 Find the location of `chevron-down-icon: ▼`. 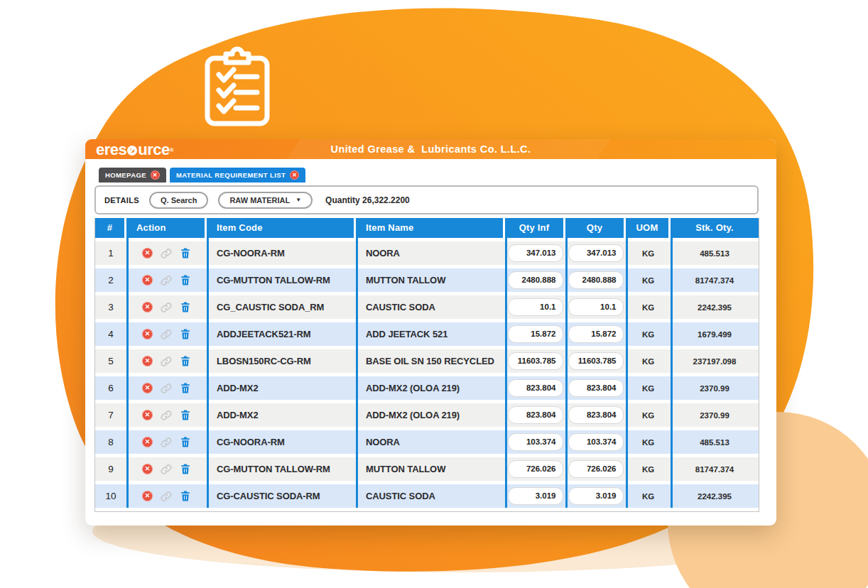

chevron-down-icon: ▼ is located at coordinates (298, 200).